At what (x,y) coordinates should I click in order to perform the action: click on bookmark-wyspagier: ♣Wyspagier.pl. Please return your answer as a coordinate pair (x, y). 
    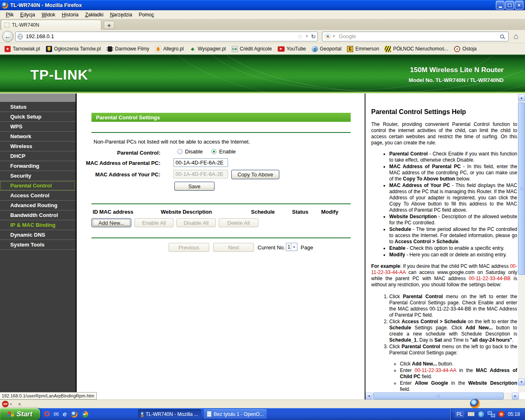
    Looking at the image, I should click on (208, 49).